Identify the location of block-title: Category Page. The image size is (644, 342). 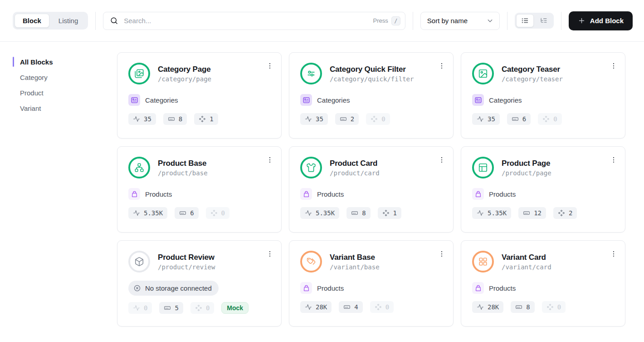
(185, 69).